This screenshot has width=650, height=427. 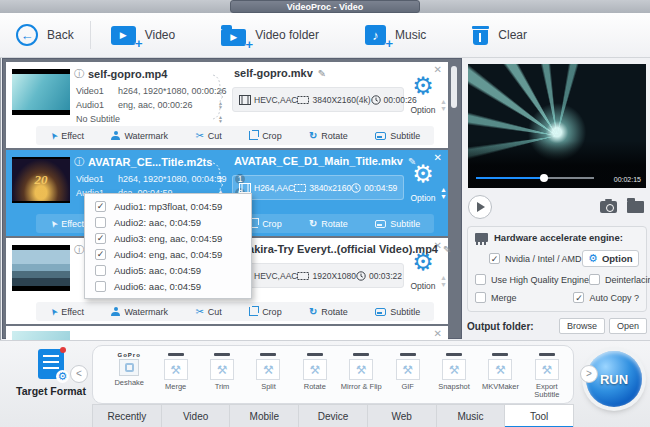 What do you see at coordinates (222, 371) in the screenshot?
I see `tool-trim: ⚒ Trim` at bounding box center [222, 371].